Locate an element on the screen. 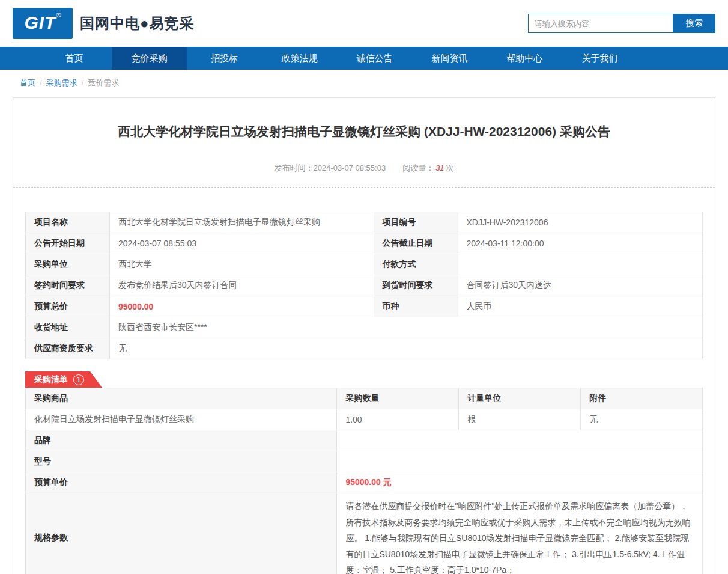 The image size is (728, 574). info-label: 付款方式 is located at coordinates (416, 264).